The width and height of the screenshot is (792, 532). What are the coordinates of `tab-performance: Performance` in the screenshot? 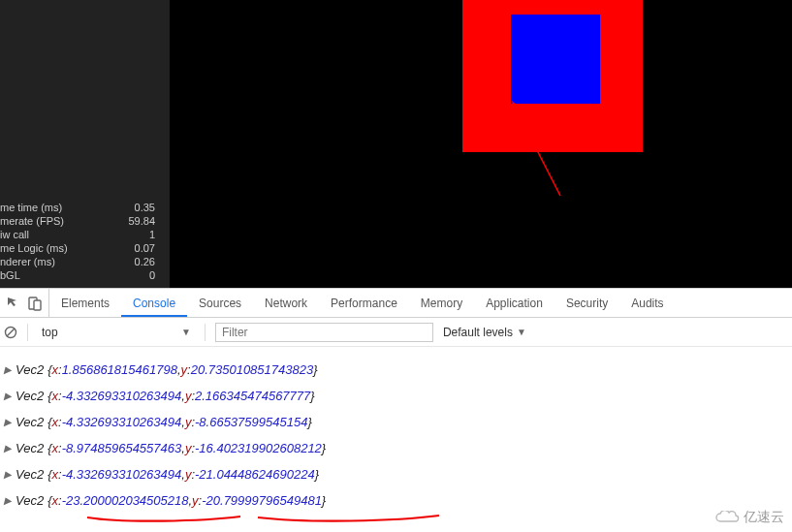 It's located at (364, 302).